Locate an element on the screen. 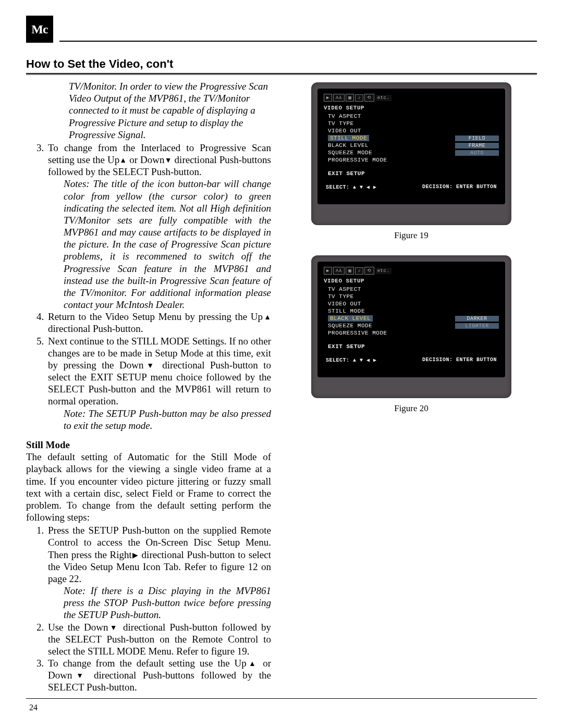 The width and height of the screenshot is (563, 728). intro-note: TV/Monitor. In order to view the Progres… is located at coordinates (149, 110).